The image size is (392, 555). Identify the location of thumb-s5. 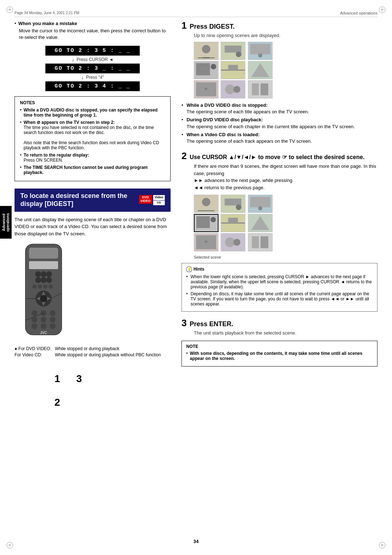
(233, 223).